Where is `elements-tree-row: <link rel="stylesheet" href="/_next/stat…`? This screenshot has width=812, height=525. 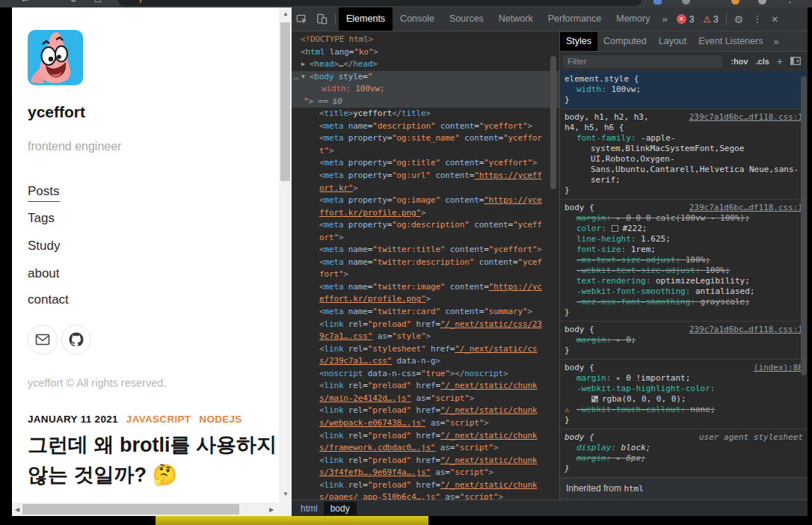 elements-tree-row: <link rel="stylesheet" href="/_next/stat… is located at coordinates (425, 350).